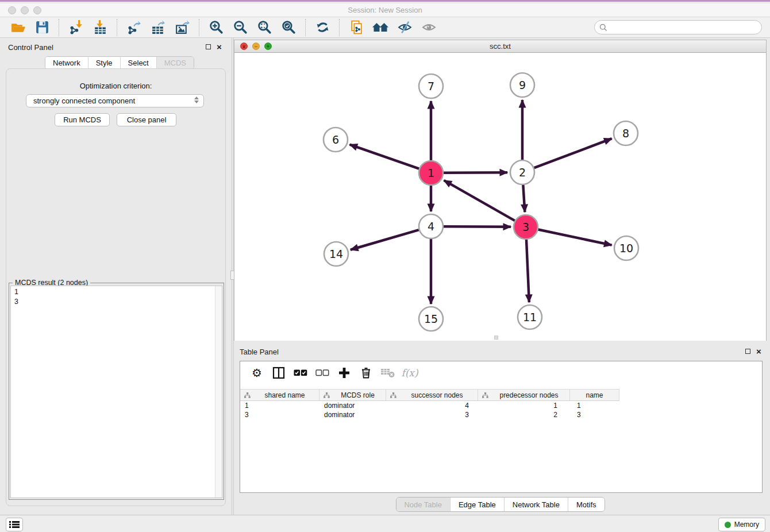 Image resolution: width=770 pixels, height=532 pixels. I want to click on cell-successor-nodes: 4, so click(432, 406).